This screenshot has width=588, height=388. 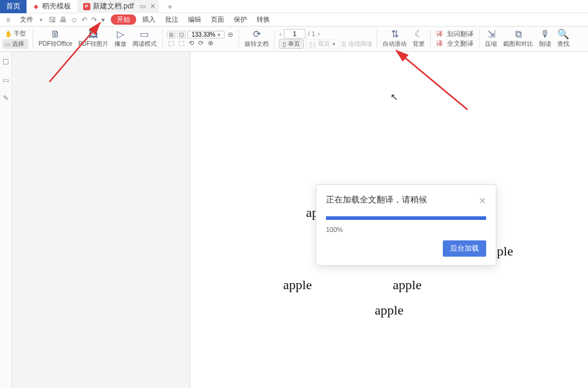 I want to click on icon-3: ⟲, so click(x=192, y=43).